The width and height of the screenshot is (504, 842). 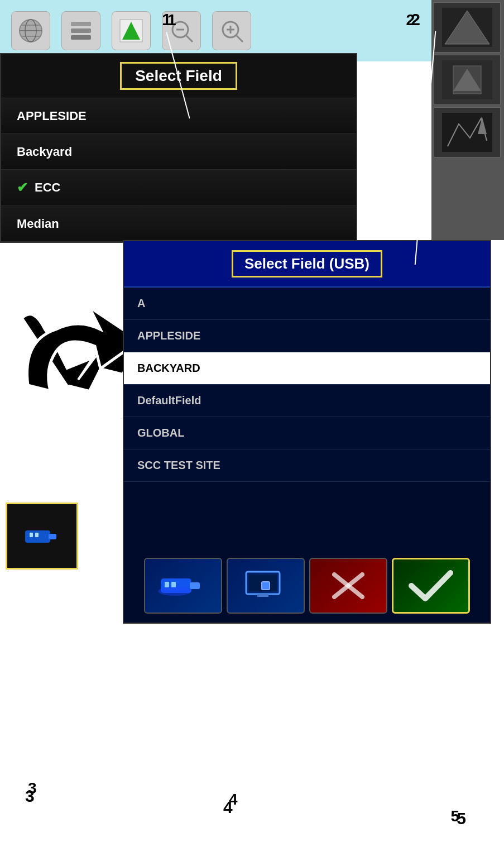 What do you see at coordinates (169, 336) in the screenshot?
I see `usb-field-label: APPLESIDE` at bounding box center [169, 336].